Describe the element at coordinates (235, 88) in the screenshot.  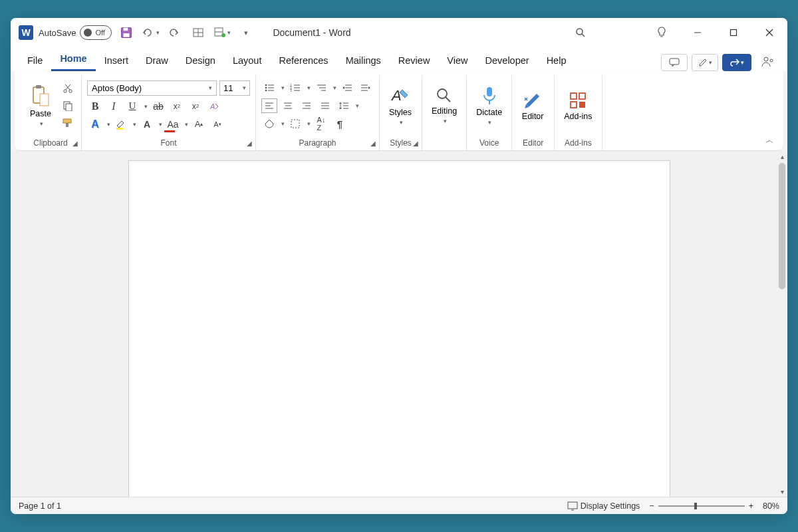
I see `font-size-select: 11▾` at that location.